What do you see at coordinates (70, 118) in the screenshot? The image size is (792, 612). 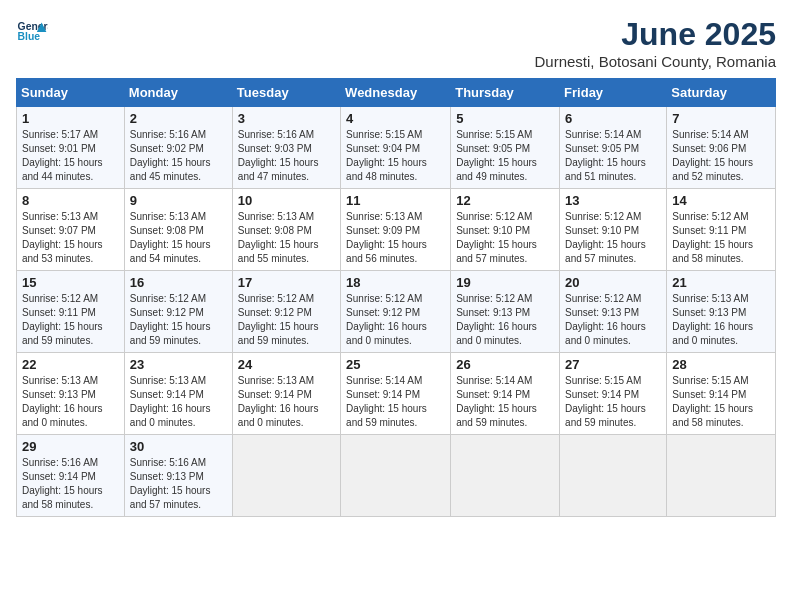 I see `day-number: 1` at bounding box center [70, 118].